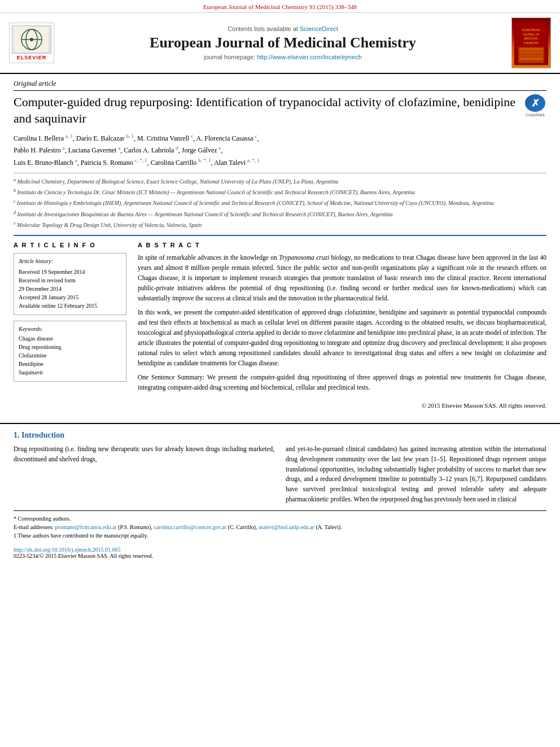 Image resolution: width=560 pixels, height=747 pixels. Describe the element at coordinates (67, 550) in the screenshot. I see `doi-link: http://dx.doi.org/10.1016/j.ejmech.2015.…` at that location.